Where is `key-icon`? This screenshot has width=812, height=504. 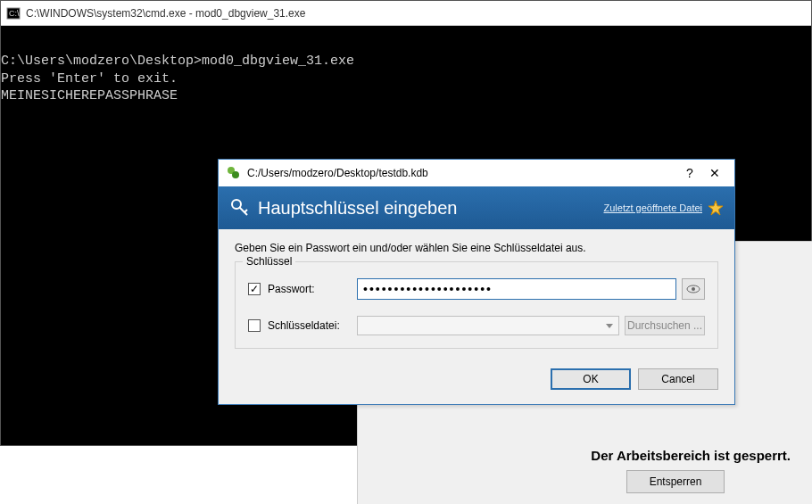
key-icon is located at coordinates (240, 208).